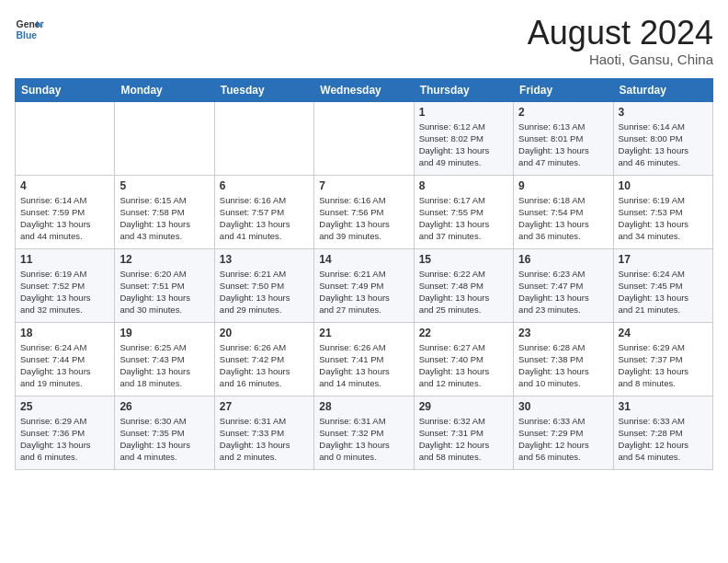 The height and width of the screenshot is (563, 728). Describe the element at coordinates (64, 440) in the screenshot. I see `day-info: Sunrise: 6:29 AM Sunset: 7:36 PM Dayligh…` at that location.